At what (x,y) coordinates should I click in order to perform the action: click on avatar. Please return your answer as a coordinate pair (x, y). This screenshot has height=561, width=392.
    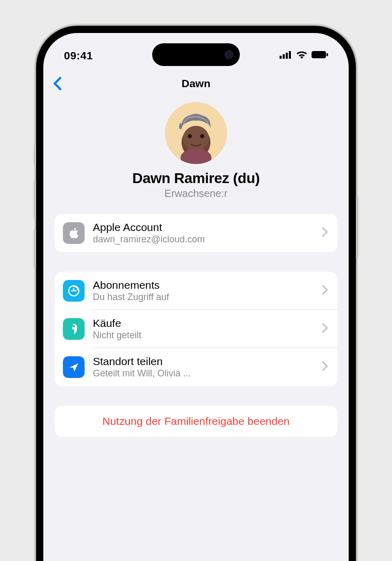
    Looking at the image, I should click on (196, 133).